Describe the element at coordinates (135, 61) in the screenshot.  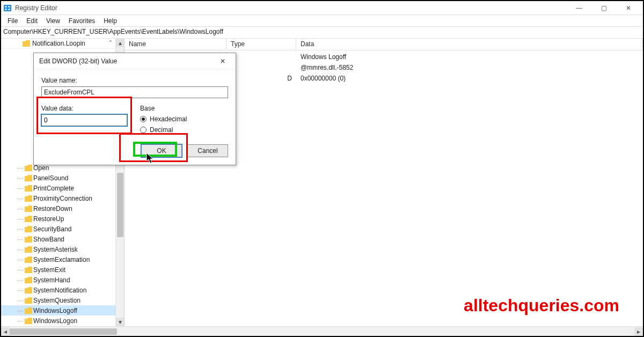
I see `dialog-titlebar: Edit DWORD (32-bit) Value ✕` at that location.